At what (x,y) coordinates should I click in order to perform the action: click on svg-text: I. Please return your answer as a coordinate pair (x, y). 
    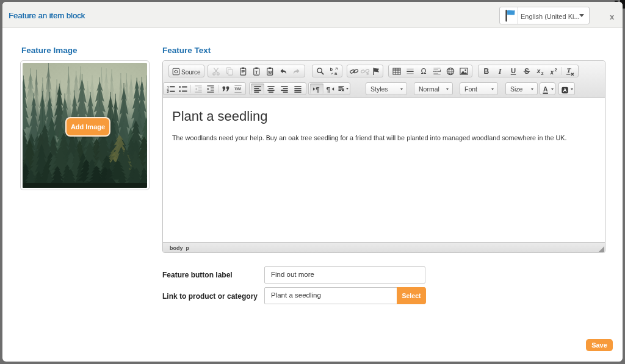
    Looking at the image, I should click on (500, 71).